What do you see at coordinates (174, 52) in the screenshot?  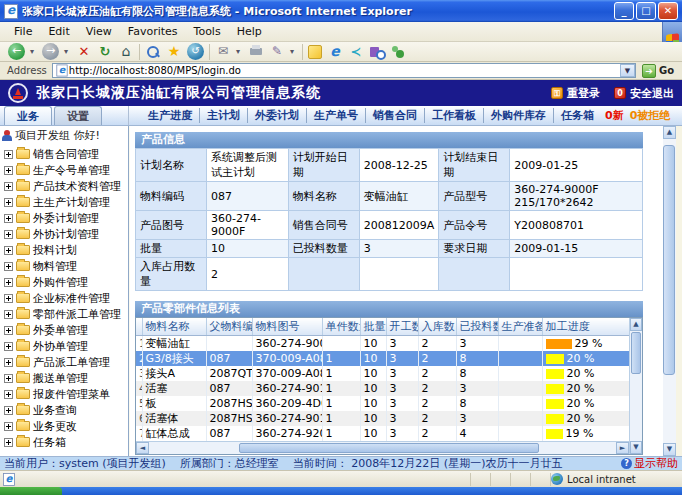 I see `favorites-icon: ★` at bounding box center [174, 52].